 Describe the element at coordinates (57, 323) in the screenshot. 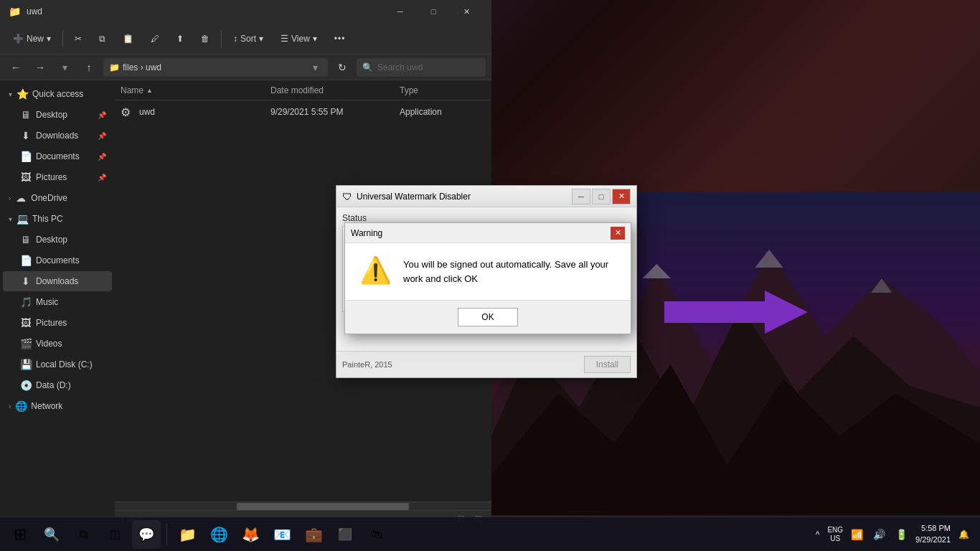

I see `sidebar-item-pictures-pc: 🖼 Pictures` at that location.